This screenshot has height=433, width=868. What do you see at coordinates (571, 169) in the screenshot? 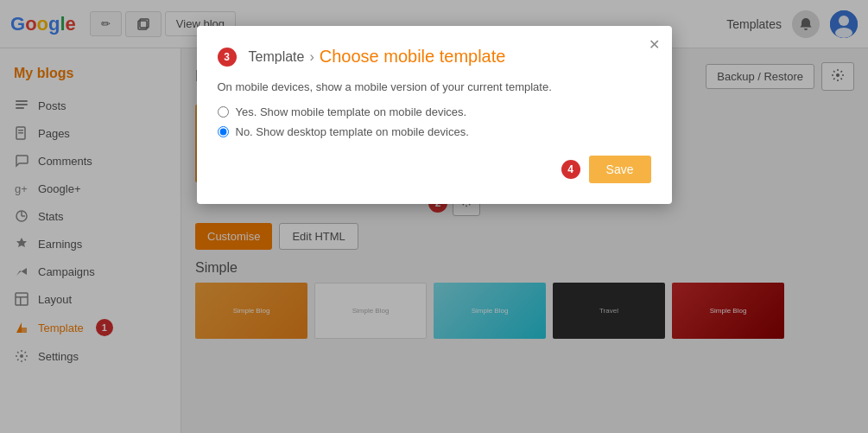
I see `step4-badge: 4` at bounding box center [571, 169].